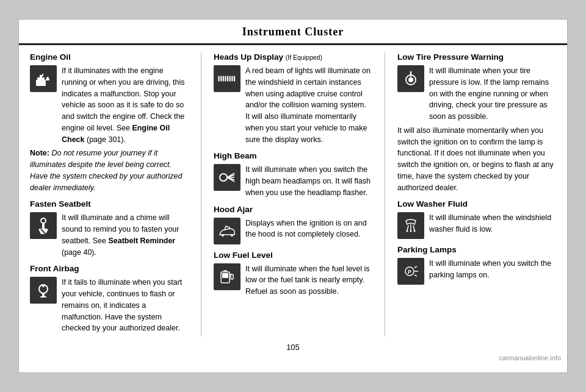  I want to click on heads-up-title: Heads Up Display (If Equipped), so click(293, 57).